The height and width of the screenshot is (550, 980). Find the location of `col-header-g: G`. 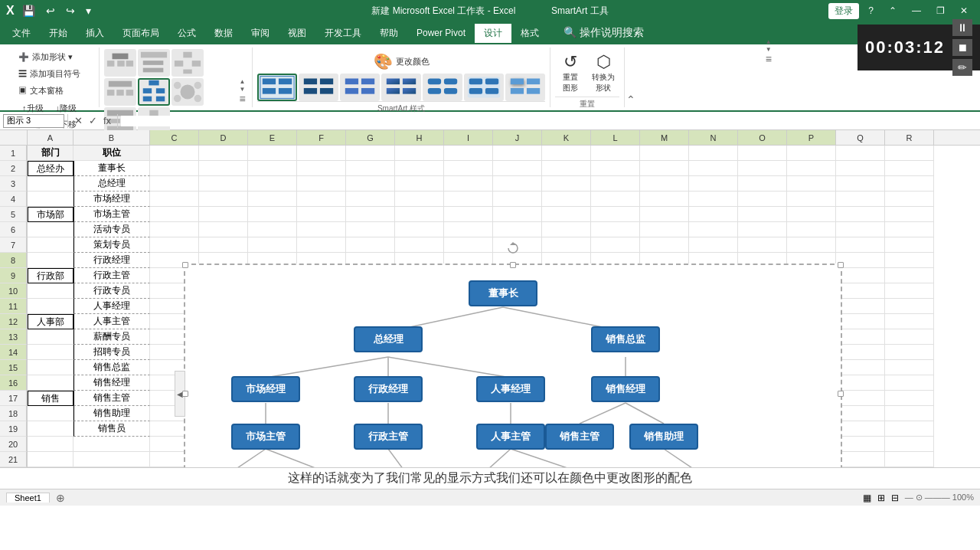

col-header-g: G is located at coordinates (371, 138).